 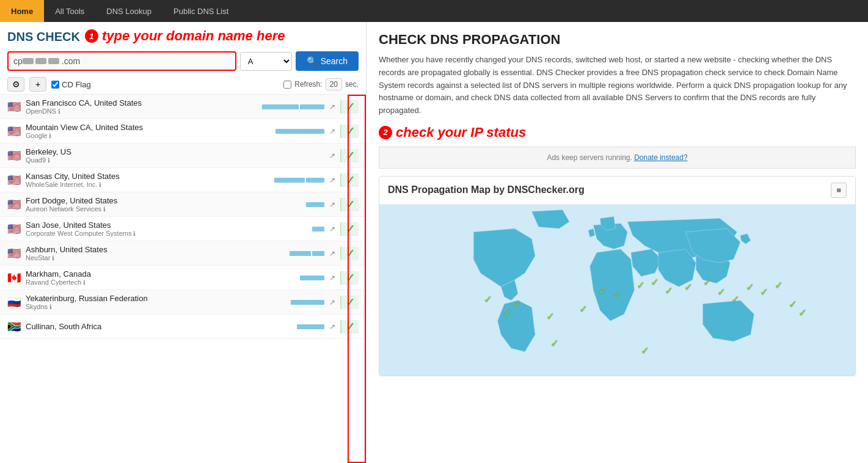 What do you see at coordinates (327, 61) in the screenshot?
I see `search-button: 🔍 Search` at bounding box center [327, 61].